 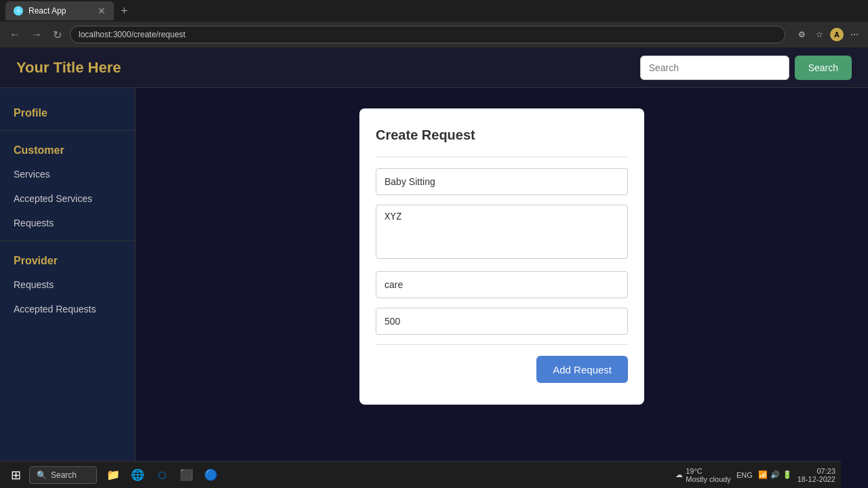 What do you see at coordinates (823, 68) in the screenshot?
I see `search-button: Search` at bounding box center [823, 68].